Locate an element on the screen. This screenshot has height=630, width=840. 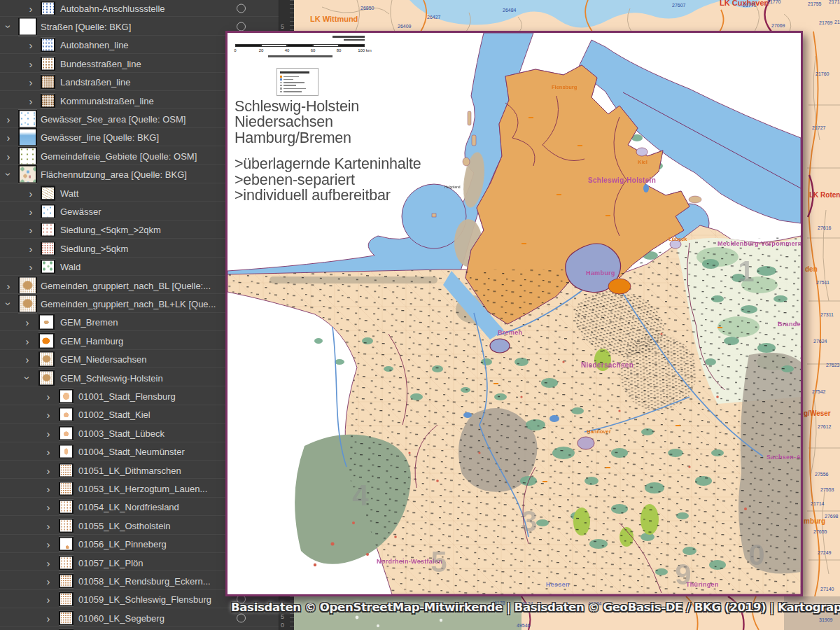
layer-label: Gemeinden_gruppiert_nach_BL+LK [Que... is located at coordinates (128, 304).